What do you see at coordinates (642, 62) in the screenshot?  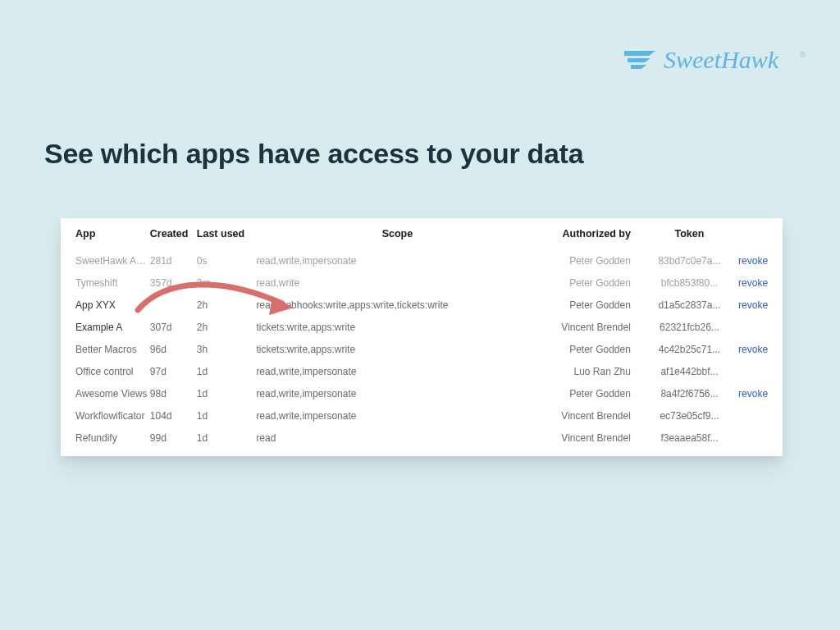 I see `wing-icon` at bounding box center [642, 62].